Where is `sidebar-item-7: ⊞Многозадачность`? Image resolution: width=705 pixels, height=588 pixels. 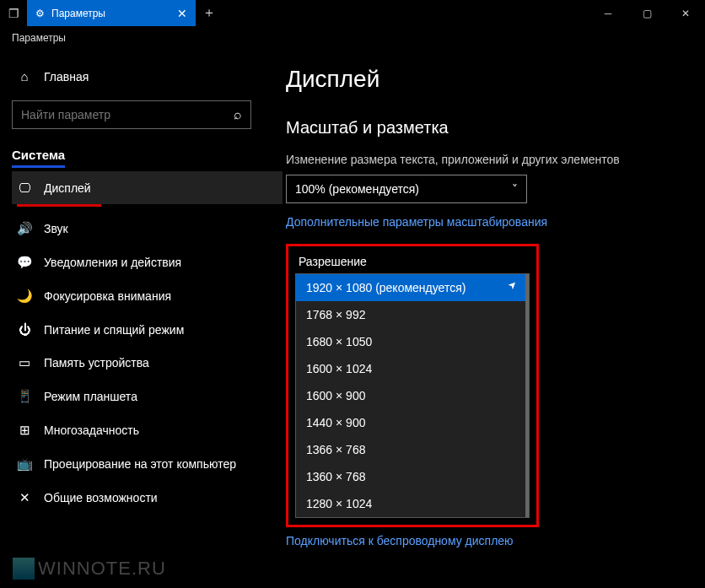 sidebar-item-7: ⊞Многозадачность is located at coordinates (147, 430).